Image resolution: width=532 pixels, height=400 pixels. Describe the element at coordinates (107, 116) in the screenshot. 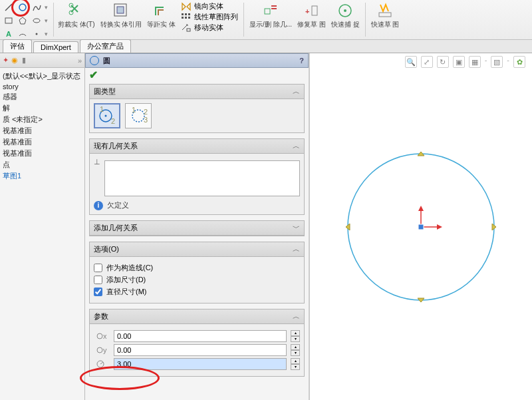

I see `center-circle-type: 12` at that location.